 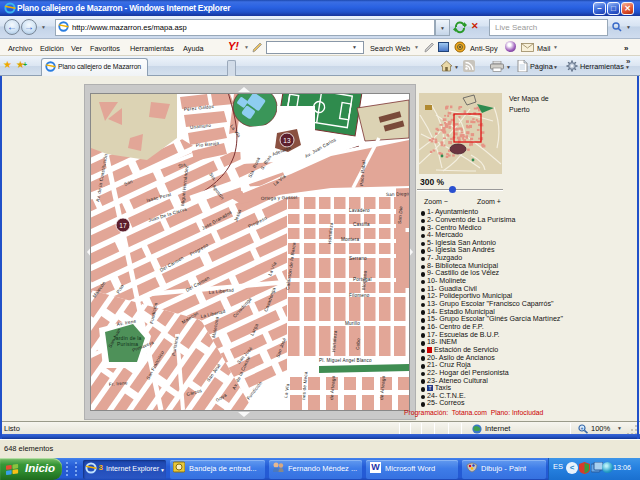 What do you see at coordinates (360, 296) in the screenshot?
I see `svg-text: Filomeno` at bounding box center [360, 296].